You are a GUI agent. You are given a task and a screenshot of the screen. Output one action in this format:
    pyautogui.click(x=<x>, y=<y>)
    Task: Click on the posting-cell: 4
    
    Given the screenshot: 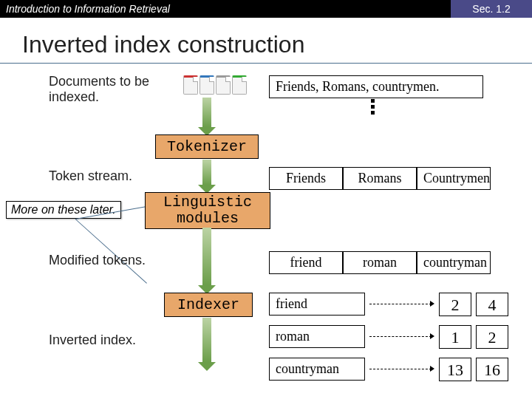 What is the action you would take?
    pyautogui.click(x=492, y=304)
    